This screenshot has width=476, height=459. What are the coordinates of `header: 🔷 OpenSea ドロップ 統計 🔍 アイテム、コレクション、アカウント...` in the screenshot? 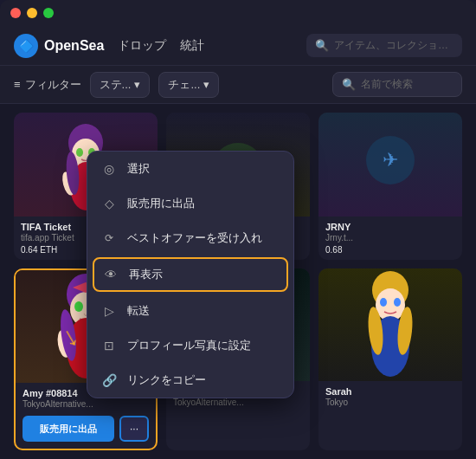 It's located at (238, 46).